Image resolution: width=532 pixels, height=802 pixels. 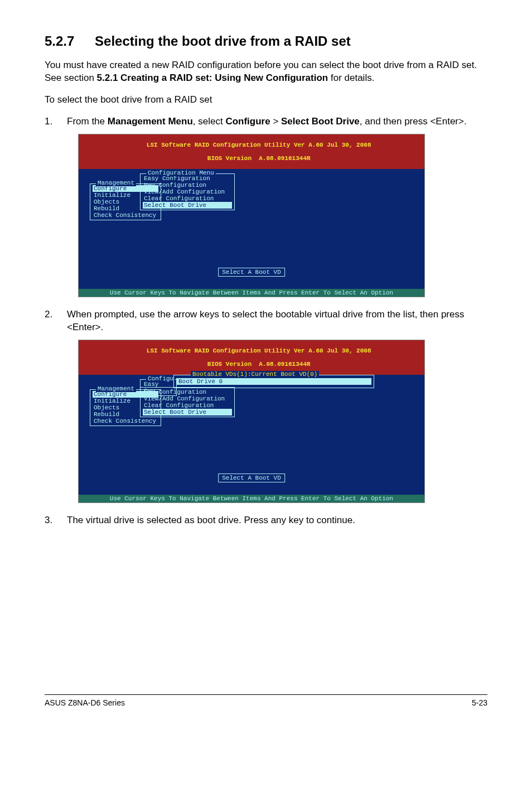 What do you see at coordinates (187, 192) in the screenshot?
I see `configuration-menu: Configuration Menu Easy Configuration Ne…` at bounding box center [187, 192].